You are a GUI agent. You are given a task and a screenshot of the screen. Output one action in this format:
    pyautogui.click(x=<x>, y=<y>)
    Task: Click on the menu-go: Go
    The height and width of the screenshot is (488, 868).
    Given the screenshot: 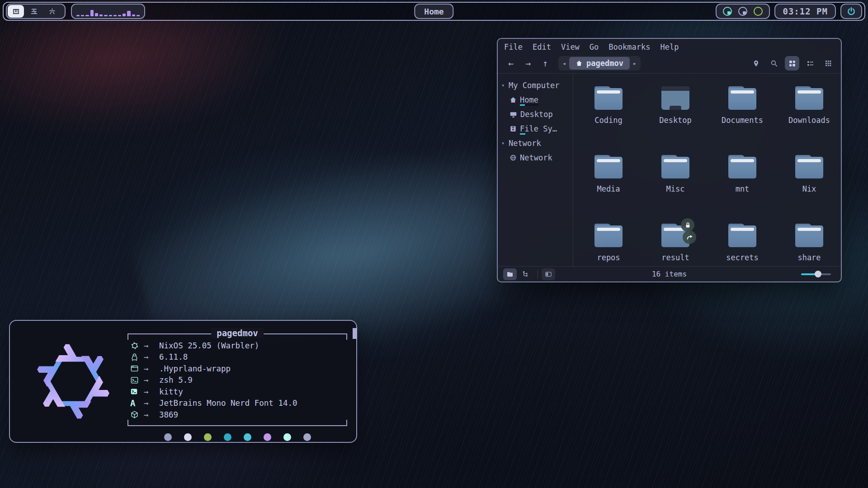 What is the action you would take?
    pyautogui.click(x=594, y=47)
    